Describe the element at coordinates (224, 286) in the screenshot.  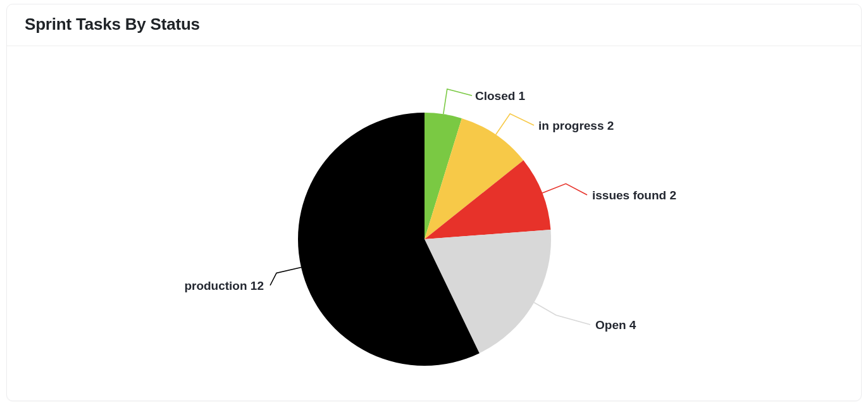
I see `pie-label-production: production 12` at that location.